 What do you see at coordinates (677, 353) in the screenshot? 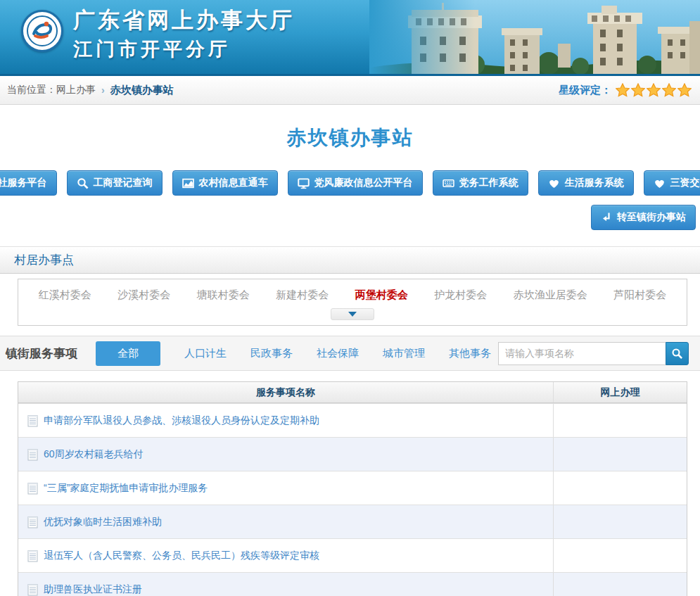
I see `search-button` at bounding box center [677, 353].